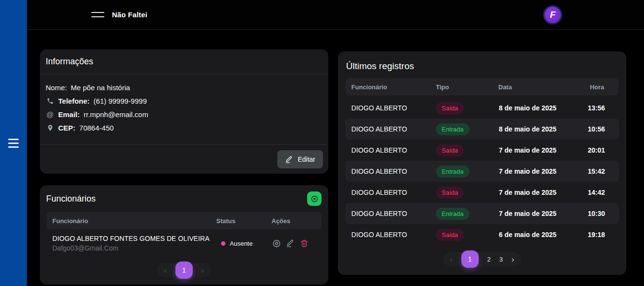  Describe the element at coordinates (241, 244) in the screenshot. I see `status-badge: Ausente` at that location.